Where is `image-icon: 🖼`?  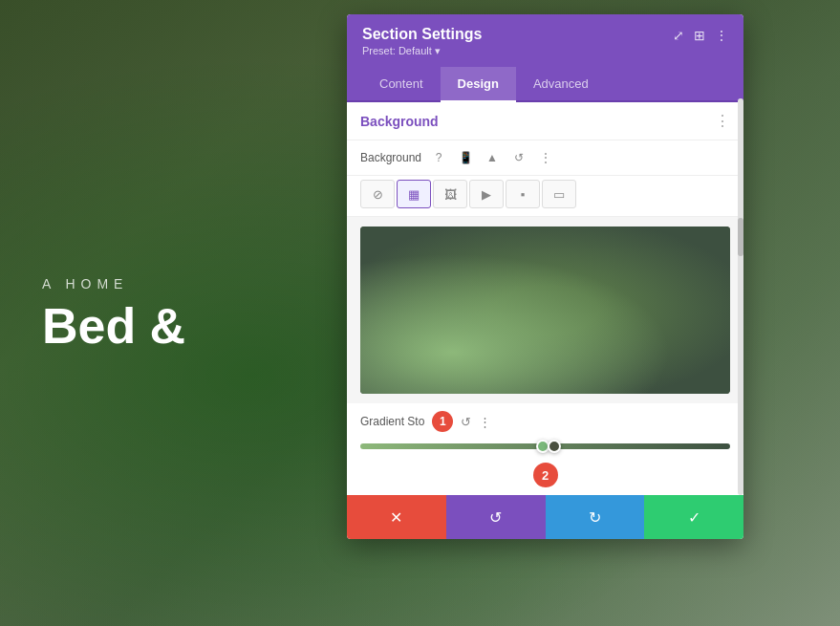
image-icon: 🖼 is located at coordinates (451, 195).